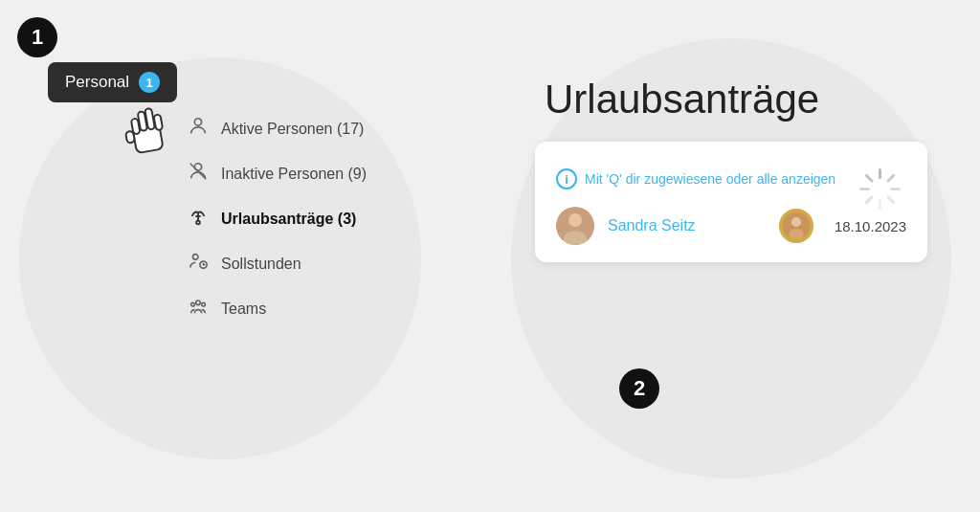 This screenshot has height=512, width=980. Describe the element at coordinates (796, 226) in the screenshot. I see `secondary-avatar` at that location.